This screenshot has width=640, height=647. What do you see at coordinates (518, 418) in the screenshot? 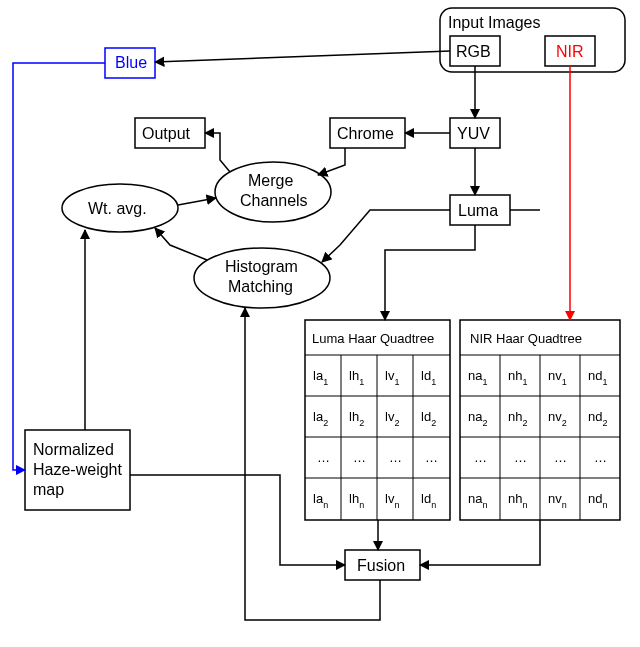
I see `cell: nh2` at bounding box center [518, 418].